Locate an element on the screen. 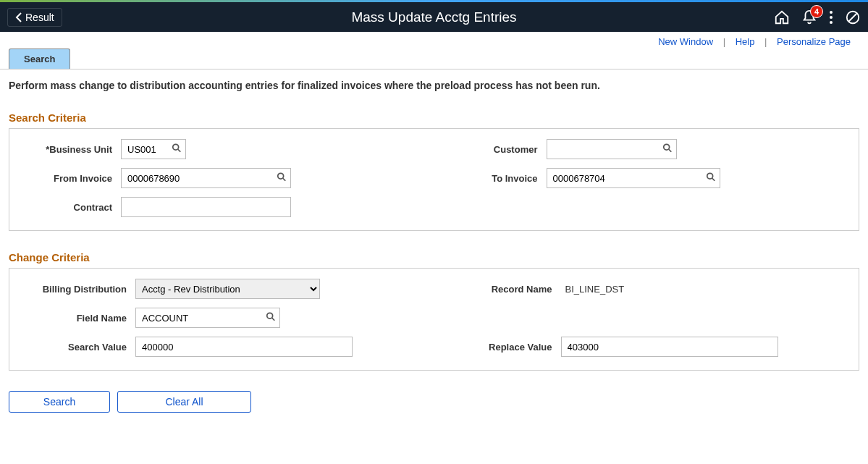 This screenshot has height=464, width=868. more-icon is located at coordinates (831, 17).